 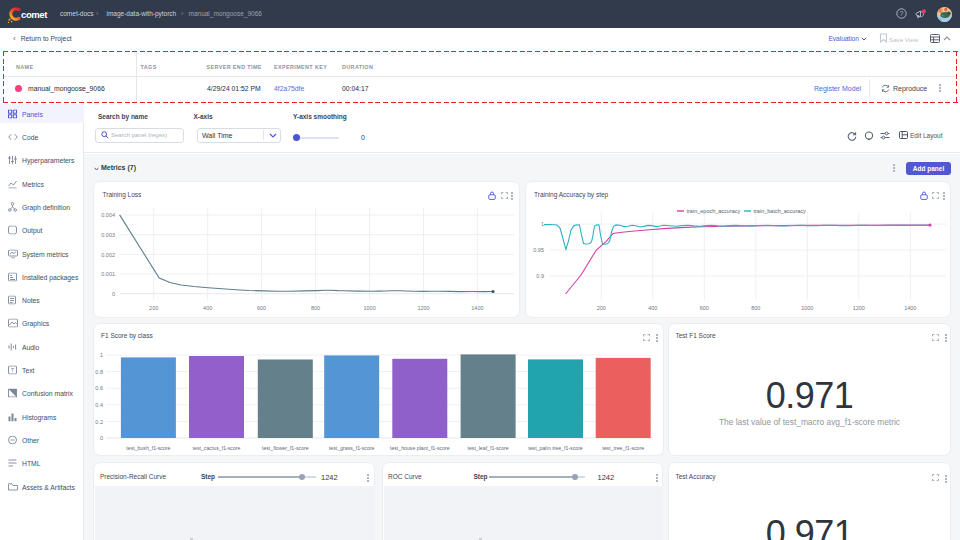 What do you see at coordinates (13, 370) in the screenshot?
I see `svg-text: T` at bounding box center [13, 370].